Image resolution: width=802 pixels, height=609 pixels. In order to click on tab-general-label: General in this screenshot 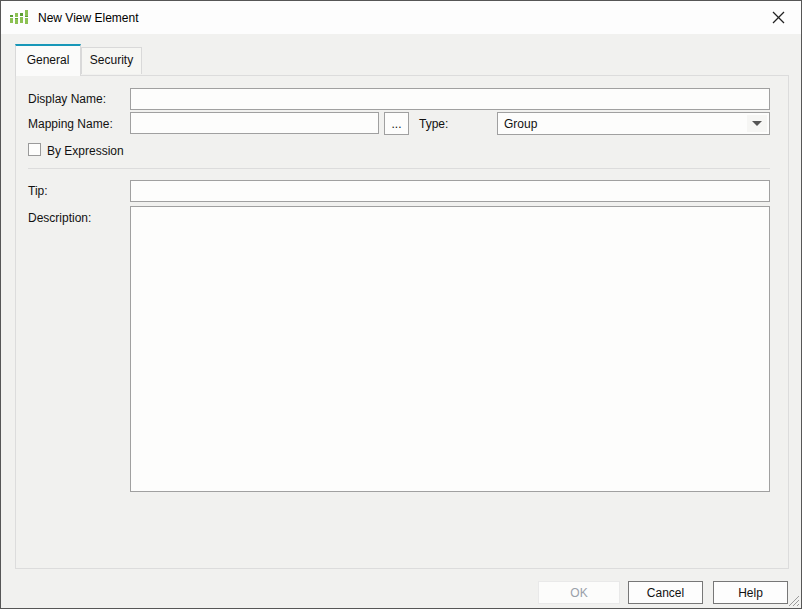, I will do `click(48, 60)`.